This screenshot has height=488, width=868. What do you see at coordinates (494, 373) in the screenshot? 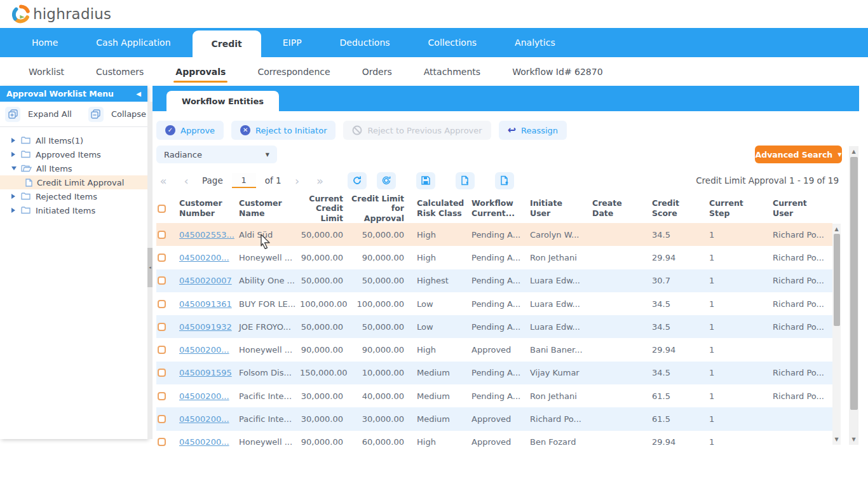
I see `table-row: 0450091595 Folsom Dis... 150,000.00 10,0…` at bounding box center [494, 373].